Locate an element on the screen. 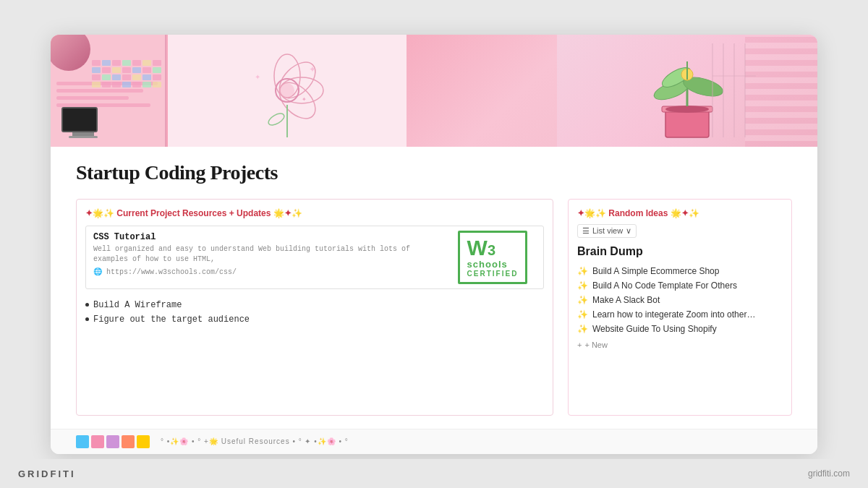 The width and height of the screenshot is (868, 488). flower-sketch: ✦ ✦ ✦ is located at coordinates (287, 90).